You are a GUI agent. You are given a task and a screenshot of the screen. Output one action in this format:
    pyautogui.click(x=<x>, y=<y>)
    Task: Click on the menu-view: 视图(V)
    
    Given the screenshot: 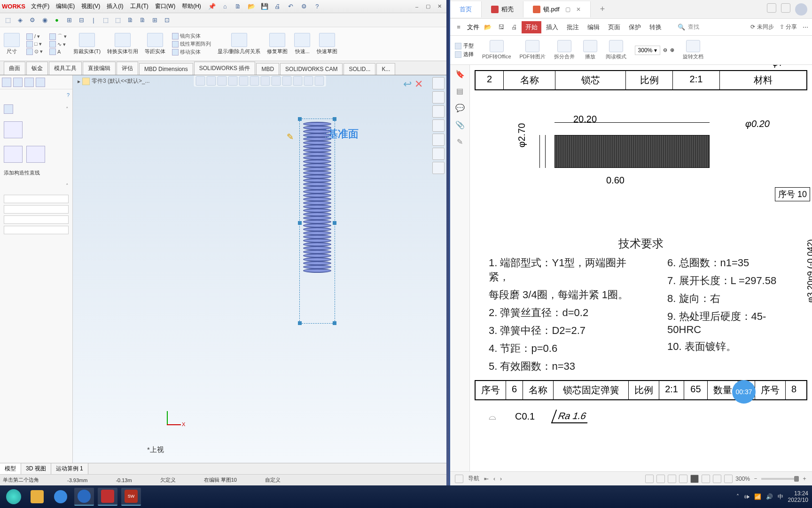 What is the action you would take?
    pyautogui.click(x=91, y=7)
    